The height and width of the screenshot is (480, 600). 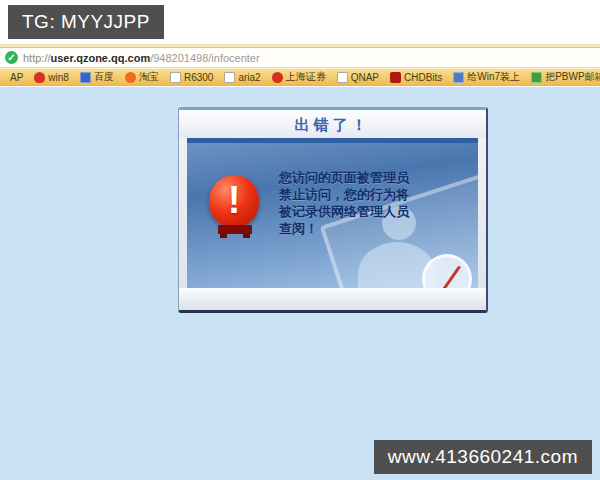 What do you see at coordinates (365, 78) in the screenshot?
I see `bookmark-label: QNAP` at bounding box center [365, 78].